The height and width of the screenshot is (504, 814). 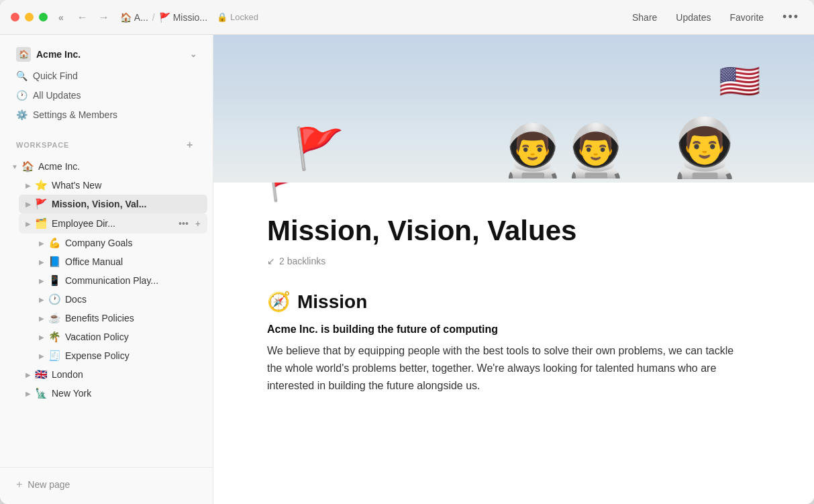 What do you see at coordinates (119, 281) in the screenshot?
I see `sidebar-item-communication-play: ▶ 📱 Communication Play...` at bounding box center [119, 281].